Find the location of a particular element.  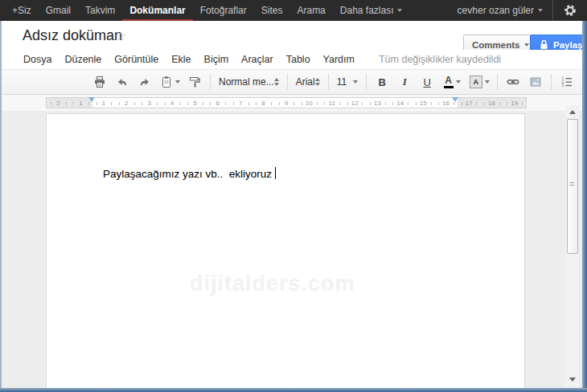

watermark: dijitalders.com is located at coordinates (273, 284).